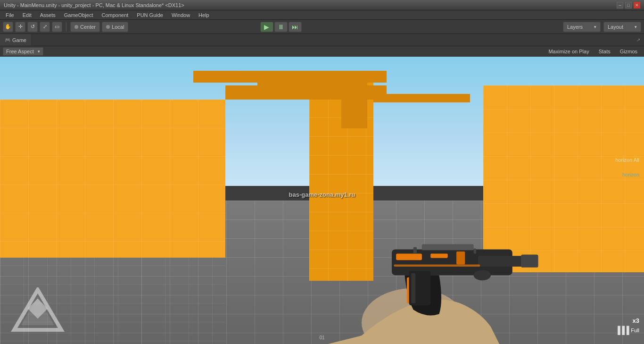 This screenshot has height=344, width=644. Describe the element at coordinates (627, 160) in the screenshot. I see `horizon-all-label: horizon All` at that location.